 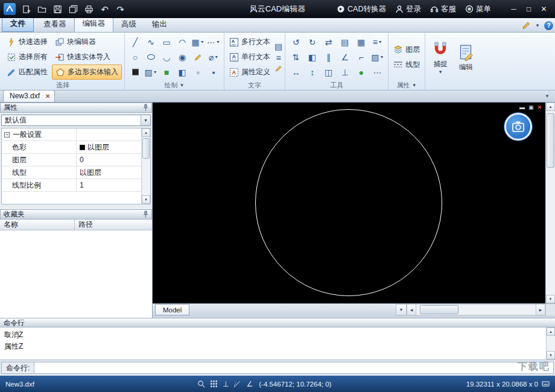 What do you see at coordinates (48, 96) in the screenshot?
I see `tab-close-icon: ✕` at bounding box center [48, 96].